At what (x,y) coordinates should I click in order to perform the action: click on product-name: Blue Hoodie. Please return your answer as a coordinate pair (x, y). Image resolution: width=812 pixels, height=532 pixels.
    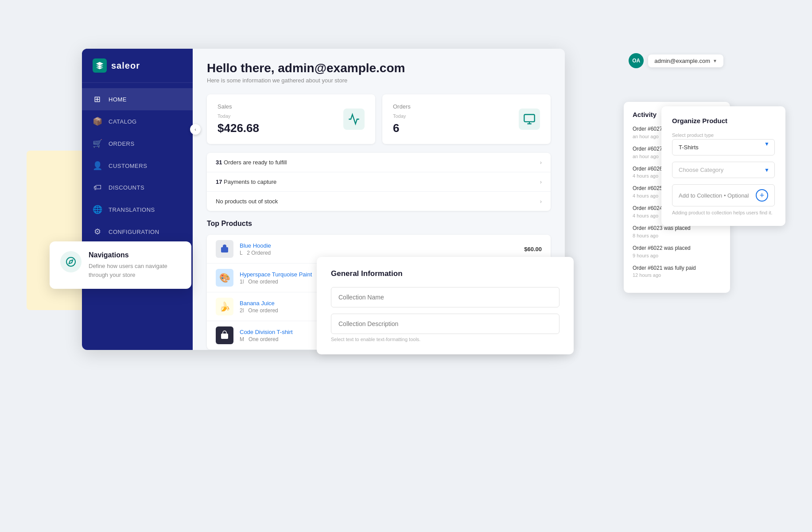
    Looking at the image, I should click on (382, 245).